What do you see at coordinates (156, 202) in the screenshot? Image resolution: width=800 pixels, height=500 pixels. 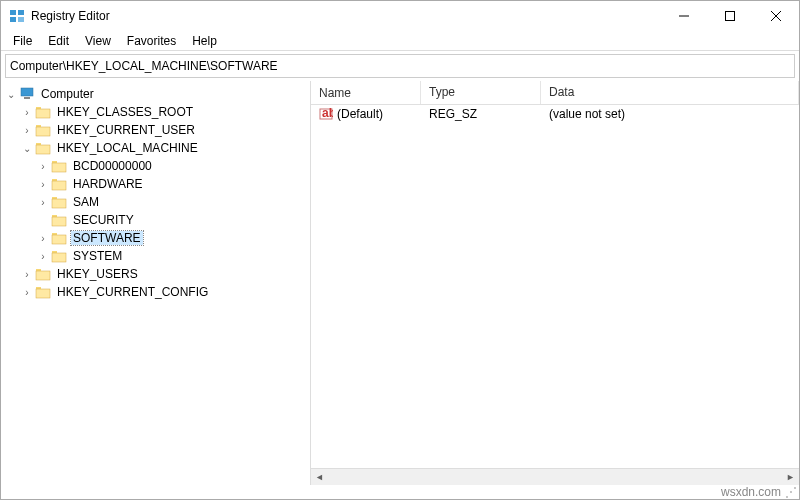 I see `tree-node-sam: › SAM` at bounding box center [156, 202].